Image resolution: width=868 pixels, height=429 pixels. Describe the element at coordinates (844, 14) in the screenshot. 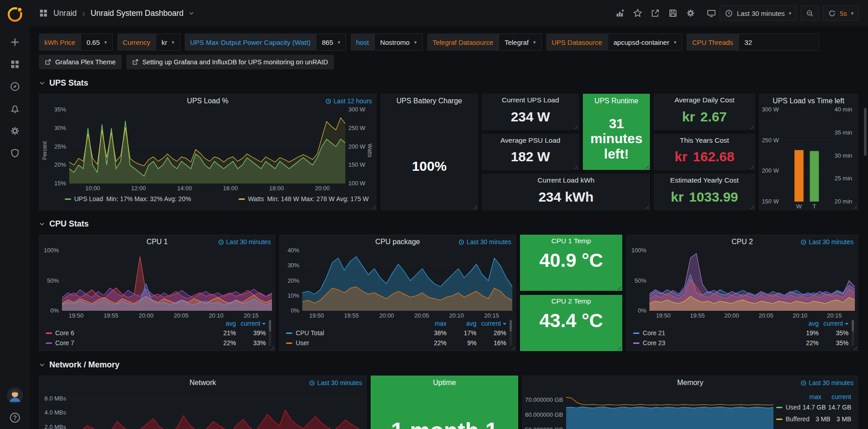

I see `refresh-interval-label: 5s` at that location.